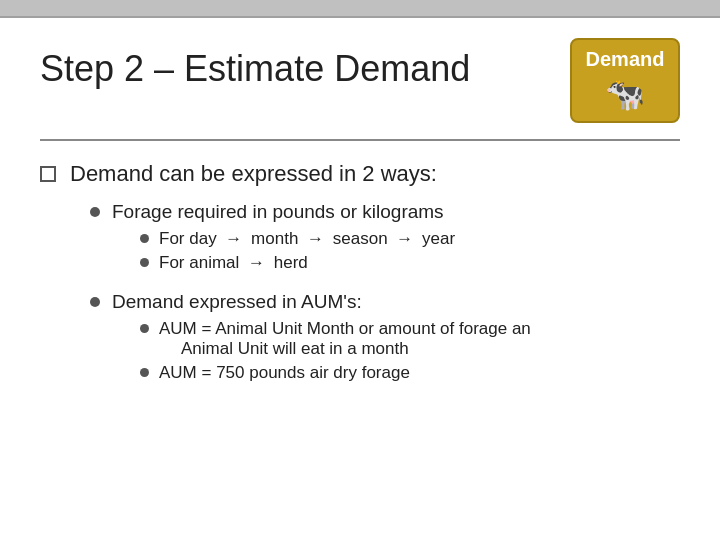 This screenshot has width=720, height=540. I want to click on section-forage: Forage required in pounds or kilograms F…, so click(385, 237).